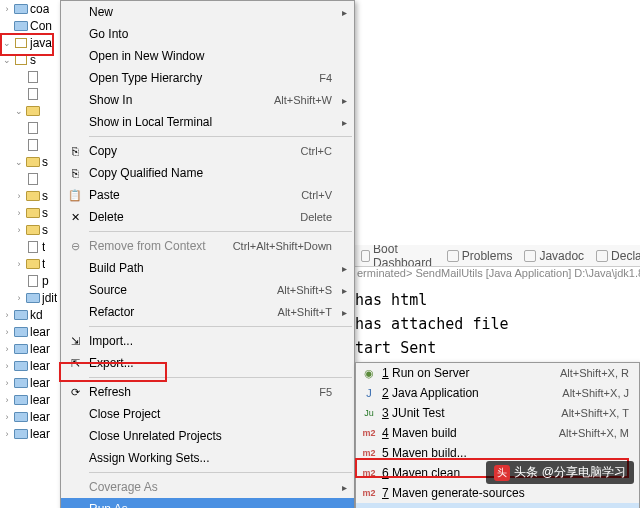  I want to click on submenu-item-label: 5 Maven build..., so click(506, 453).